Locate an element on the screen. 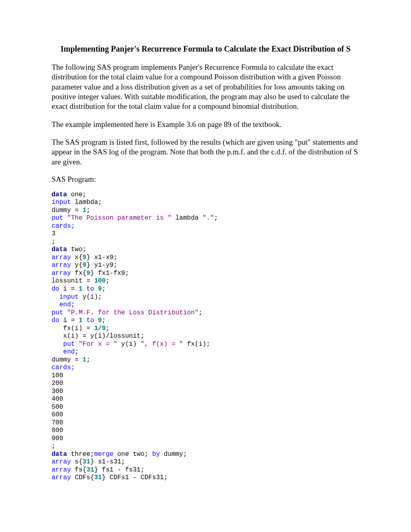  code-token: 700 is located at coordinates (57, 423).